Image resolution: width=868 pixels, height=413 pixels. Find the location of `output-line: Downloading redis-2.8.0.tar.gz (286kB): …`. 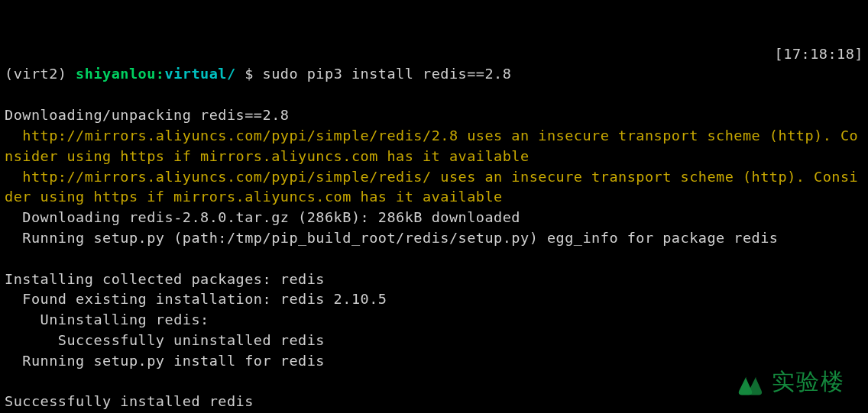

output-line: Downloading redis-2.8.0.tar.gz (286kB): … is located at coordinates (263, 217).